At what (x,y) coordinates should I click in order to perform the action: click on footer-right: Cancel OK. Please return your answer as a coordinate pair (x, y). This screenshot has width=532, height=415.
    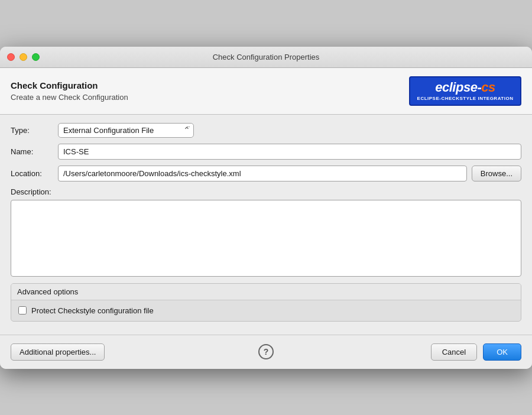
    Looking at the image, I should click on (436, 352).